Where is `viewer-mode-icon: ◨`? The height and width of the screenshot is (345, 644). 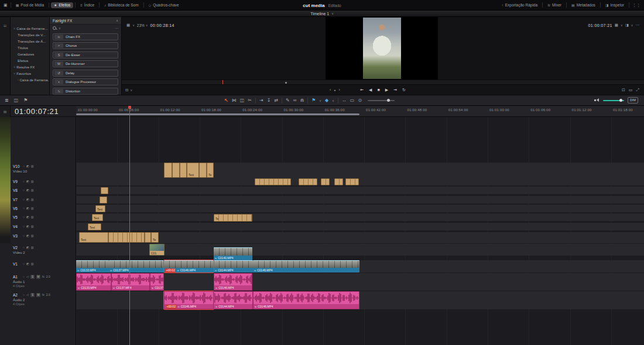
viewer-mode-icon: ◨ is located at coordinates (627, 25).